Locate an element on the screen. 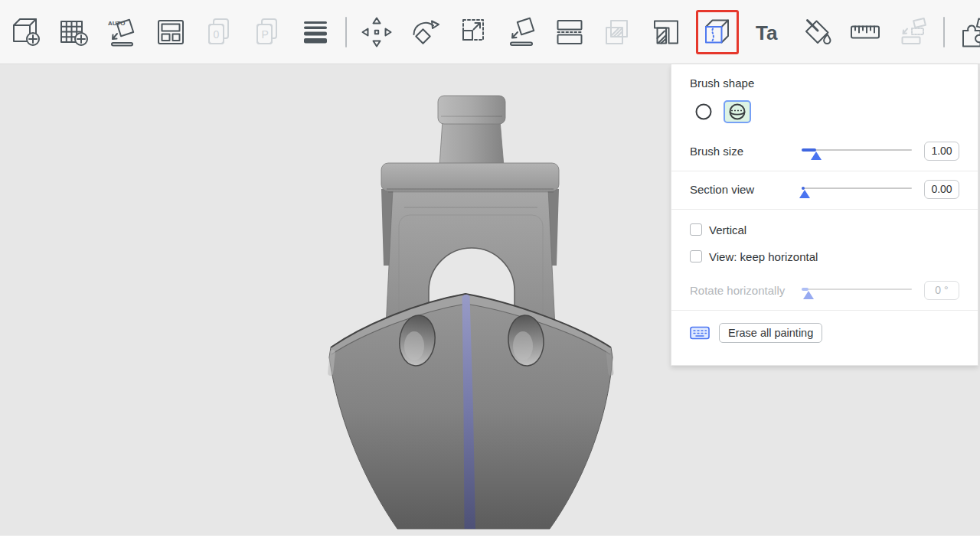  svg-text: 0 is located at coordinates (217, 34).